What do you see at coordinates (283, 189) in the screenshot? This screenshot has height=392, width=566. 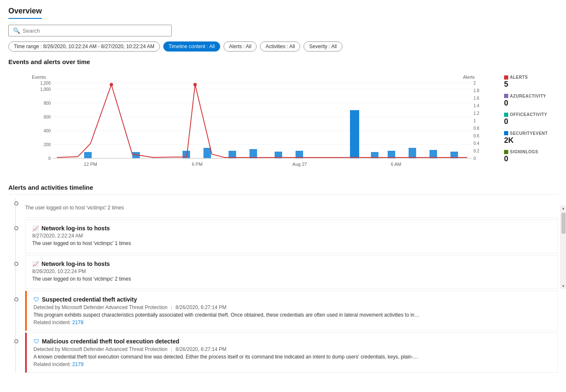 I see `timeline-title: Alerts and activities timeline` at bounding box center [283, 189].